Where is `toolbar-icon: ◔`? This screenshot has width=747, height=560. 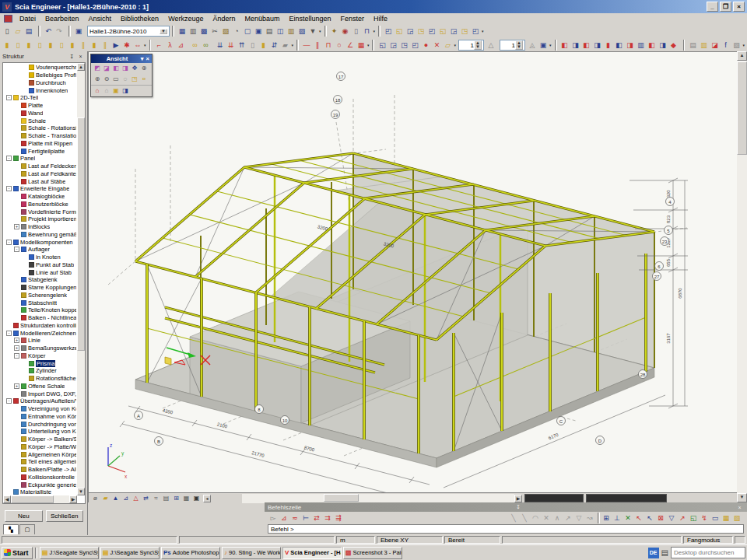 toolbar-icon: ◔ is located at coordinates (237, 31).